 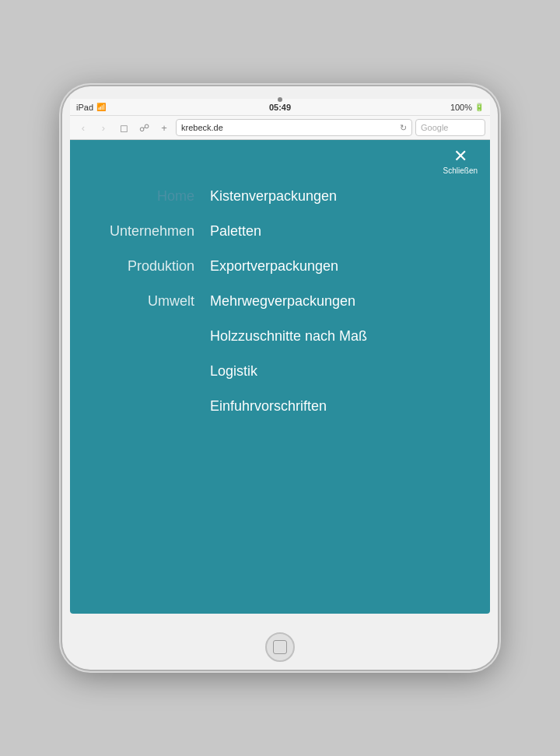 What do you see at coordinates (85, 107) in the screenshot?
I see `ipad-label: iPad` at bounding box center [85, 107].